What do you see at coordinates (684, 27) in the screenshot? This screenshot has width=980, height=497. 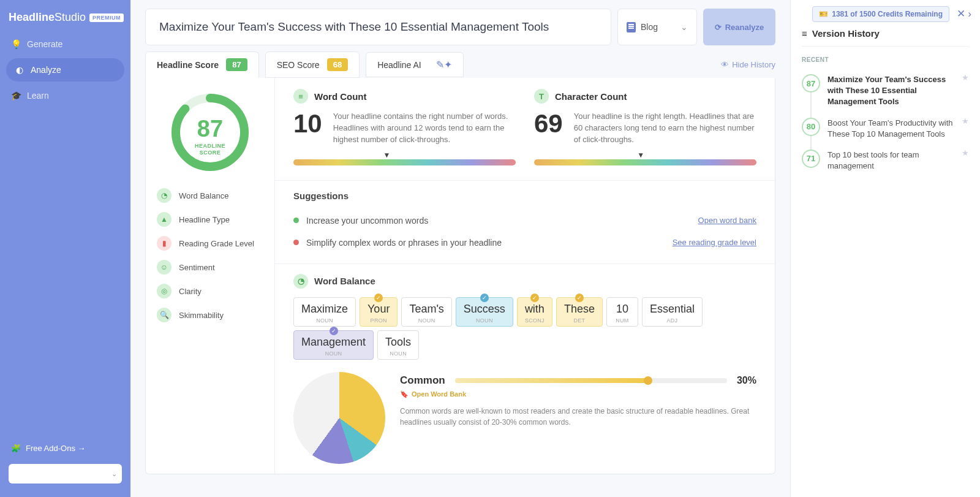 I see `chevron-down-icon: ⌄` at bounding box center [684, 27].